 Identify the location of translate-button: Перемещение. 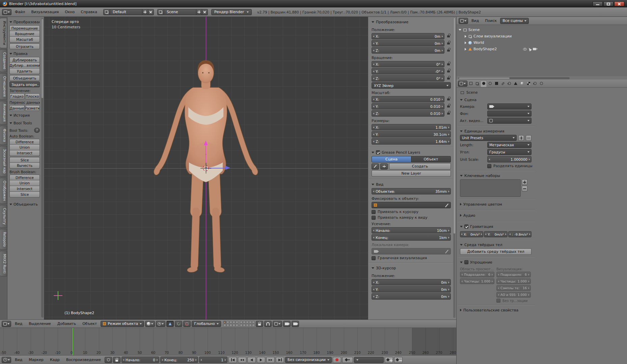
(25, 28).